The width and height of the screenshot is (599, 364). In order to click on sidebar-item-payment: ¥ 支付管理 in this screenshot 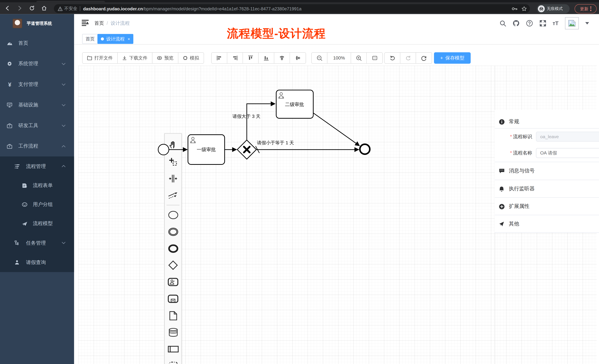, I will do `click(37, 85)`.